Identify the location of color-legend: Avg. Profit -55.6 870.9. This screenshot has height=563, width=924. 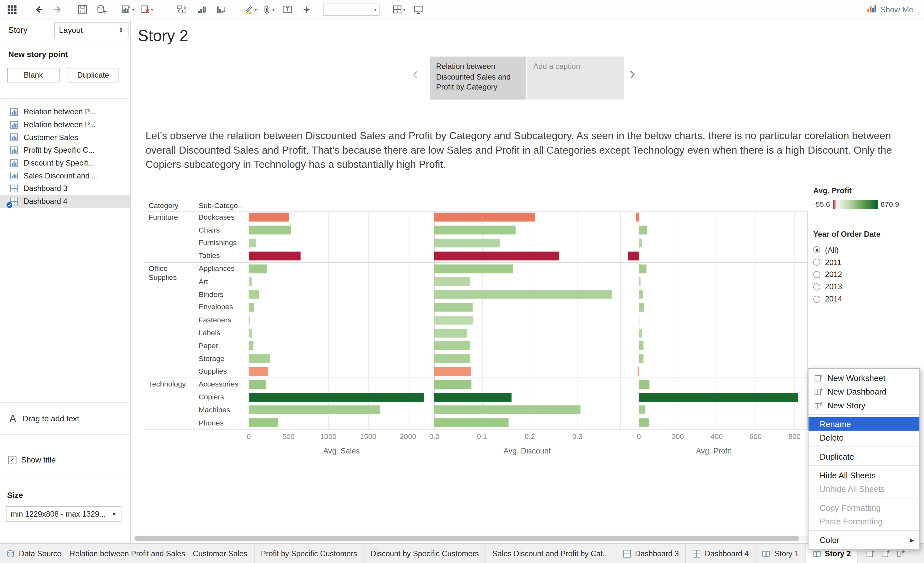
(856, 198).